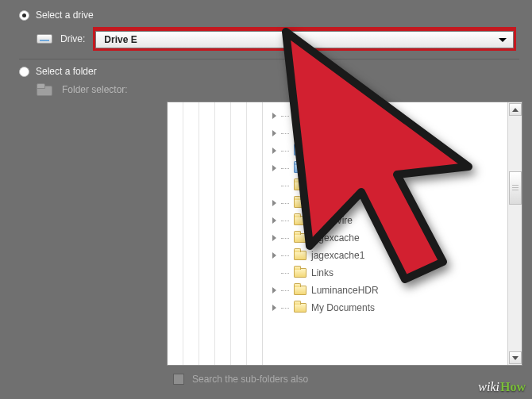 The image size is (532, 399). Describe the element at coordinates (388, 168) in the screenshot. I see `tree-item: Dropbox` at that location.